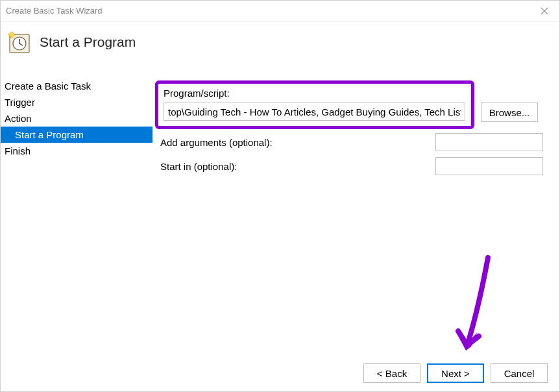 The width and height of the screenshot is (560, 392). I want to click on wizard-header: Start a Program, so click(280, 43).